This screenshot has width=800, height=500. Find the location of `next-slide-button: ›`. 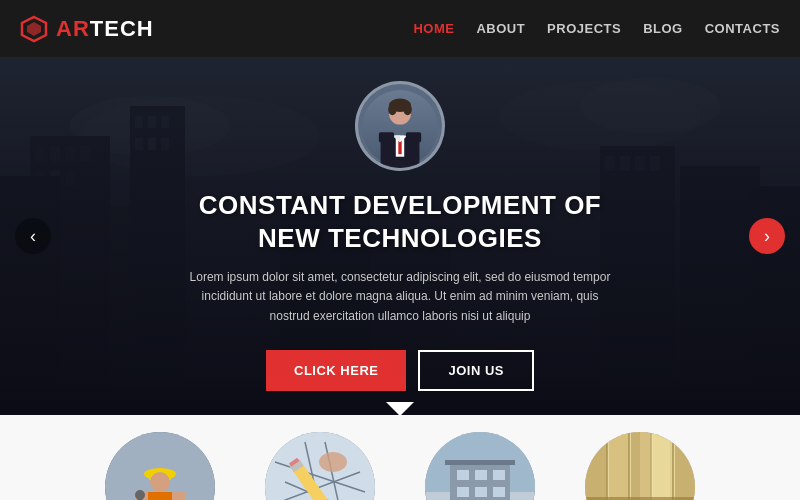

next-slide-button: › is located at coordinates (767, 236).